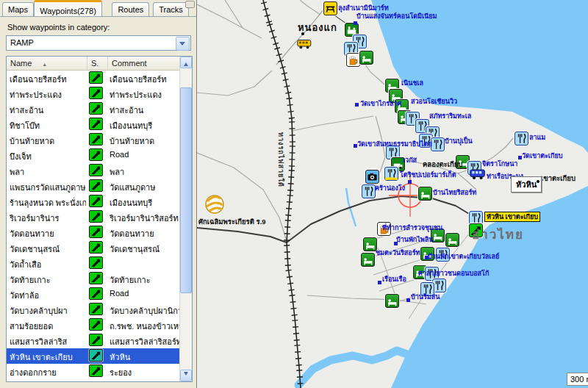  What do you see at coordinates (186, 62) in the screenshot?
I see `scroll-up-button` at bounding box center [186, 62].